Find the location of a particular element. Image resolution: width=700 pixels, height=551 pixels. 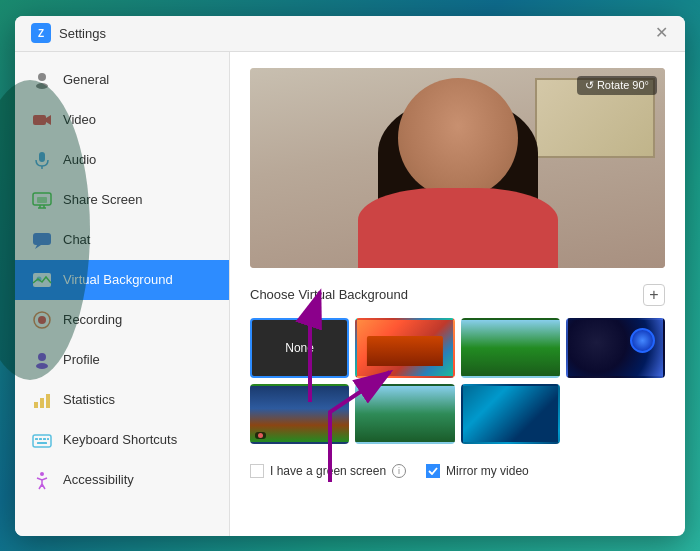

sidebar-label-vbg: Virtual Background is located at coordinates (118, 280).